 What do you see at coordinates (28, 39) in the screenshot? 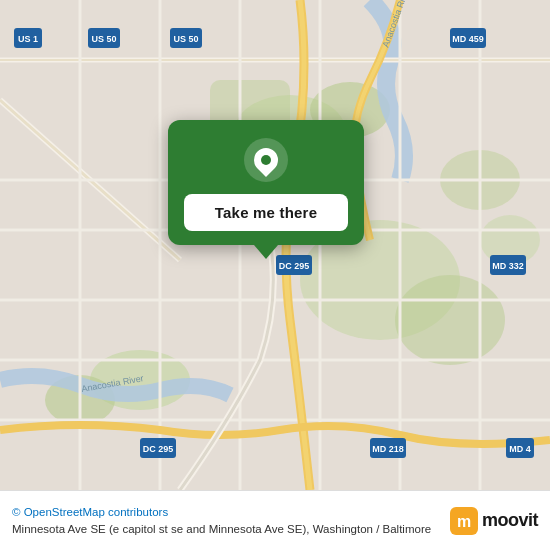
I see `svg-text: US 1` at bounding box center [28, 39].